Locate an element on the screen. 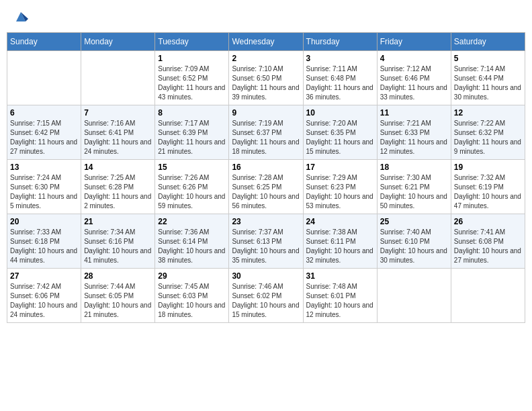 This screenshot has width=532, height=411. day-number: 1 is located at coordinates (192, 58).